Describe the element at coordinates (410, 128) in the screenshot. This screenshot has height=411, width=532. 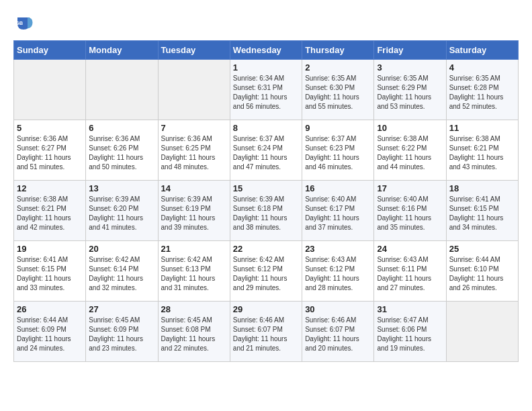
I see `day-number: 10` at that location.